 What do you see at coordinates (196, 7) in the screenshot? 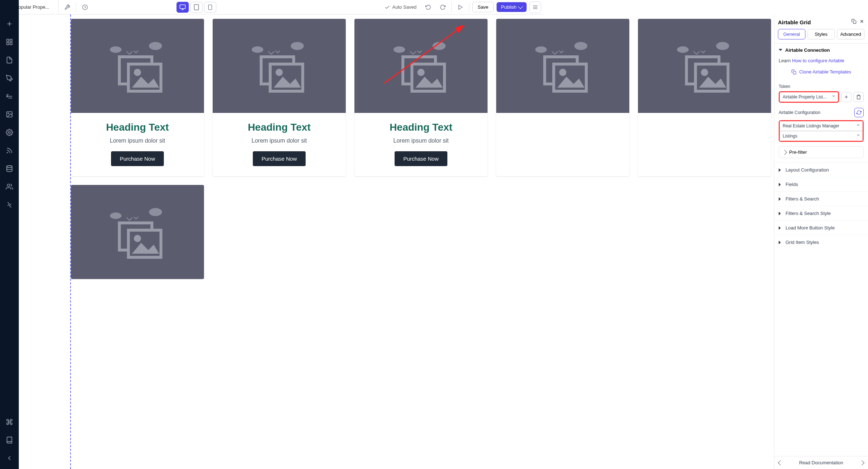
I see `tablet-device-button` at bounding box center [196, 7].